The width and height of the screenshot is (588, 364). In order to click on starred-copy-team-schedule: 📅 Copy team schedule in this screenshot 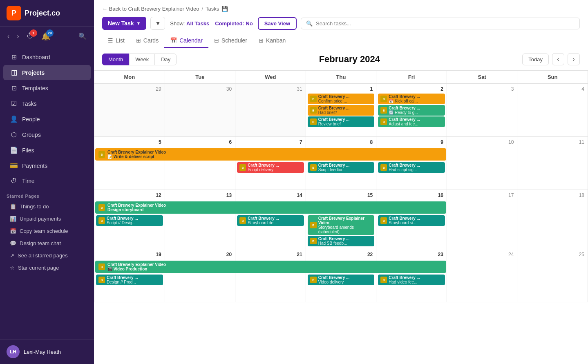, I will do `click(47, 231)`.